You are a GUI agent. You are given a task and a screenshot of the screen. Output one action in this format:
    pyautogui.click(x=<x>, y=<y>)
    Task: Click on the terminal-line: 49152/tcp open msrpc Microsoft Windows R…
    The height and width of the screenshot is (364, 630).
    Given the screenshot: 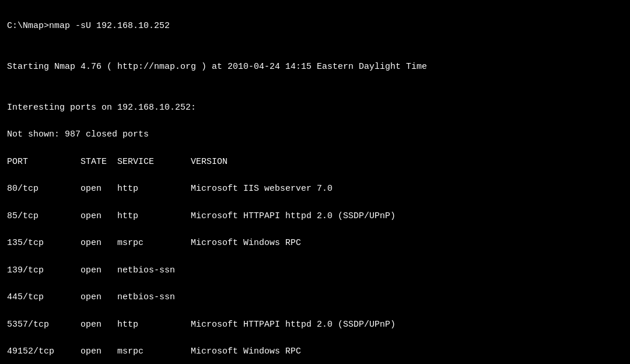 What is the action you would take?
    pyautogui.click(x=315, y=351)
    